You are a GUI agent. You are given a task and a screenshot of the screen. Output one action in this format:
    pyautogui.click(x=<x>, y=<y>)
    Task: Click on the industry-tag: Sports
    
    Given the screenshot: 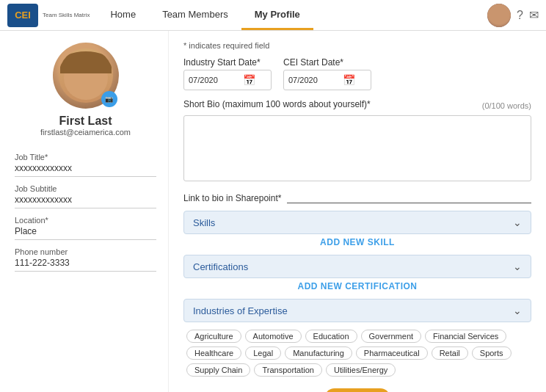 What is the action you would take?
    pyautogui.click(x=492, y=353)
    